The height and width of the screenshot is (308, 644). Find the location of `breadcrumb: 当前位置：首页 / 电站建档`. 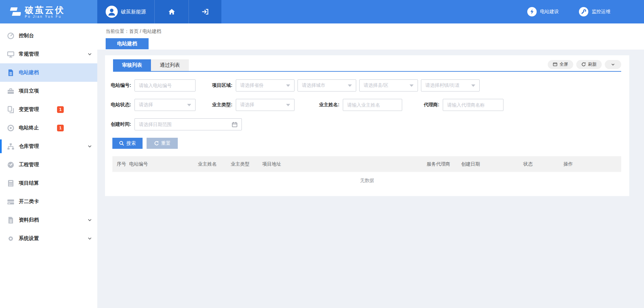

breadcrumb: 当前位置：首页 / 电站建档 is located at coordinates (375, 29).